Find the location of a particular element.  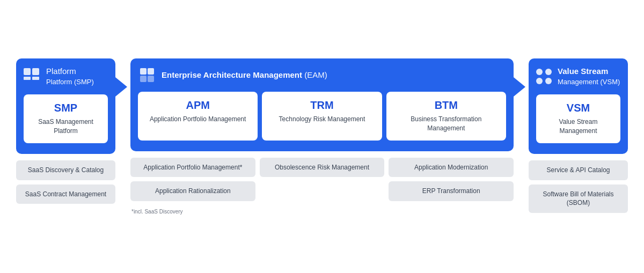

arrow-eam-vsm is located at coordinates (521, 77).